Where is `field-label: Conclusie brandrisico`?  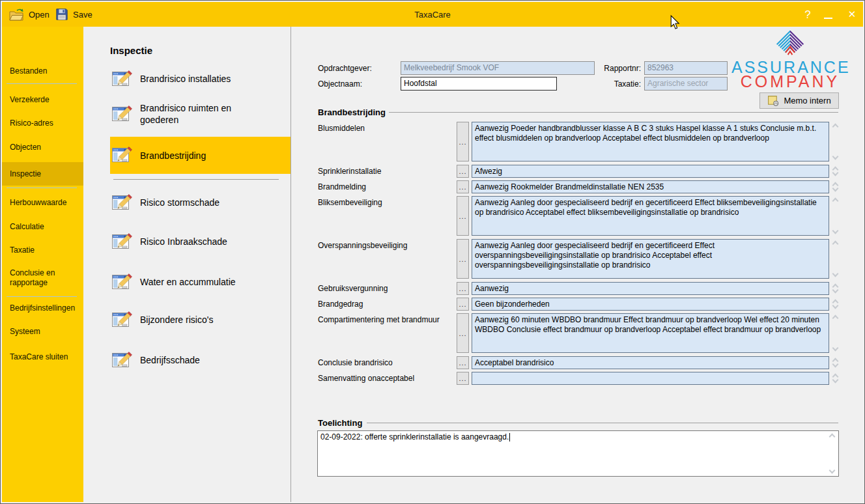 field-label: Conclusie brandrisico is located at coordinates (387, 363).